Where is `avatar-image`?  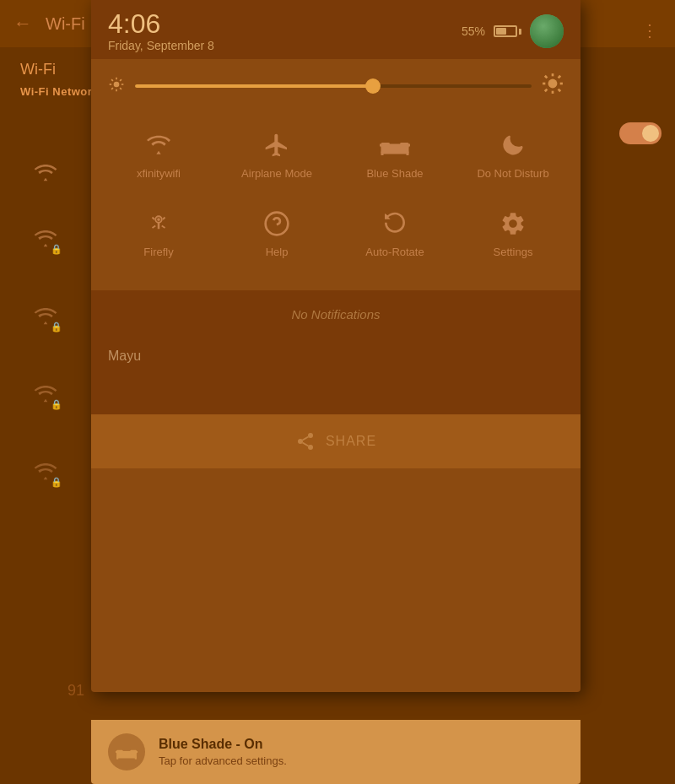
avatar-image is located at coordinates (547, 31).